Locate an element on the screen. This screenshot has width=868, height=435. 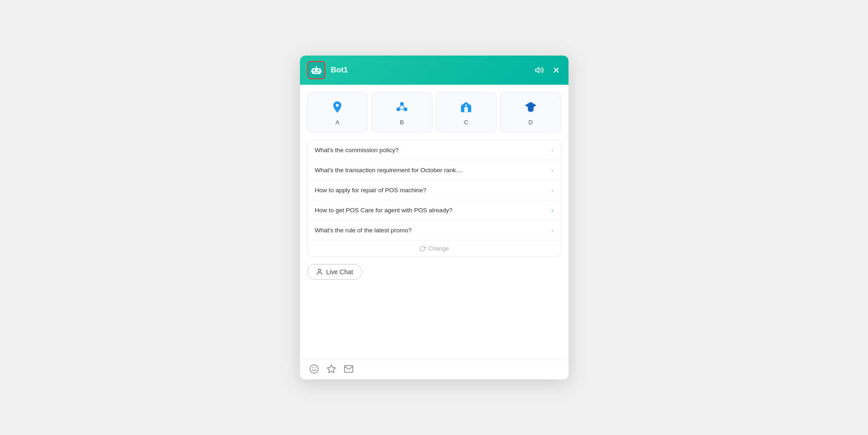
category-card-a: A is located at coordinates (338, 112).